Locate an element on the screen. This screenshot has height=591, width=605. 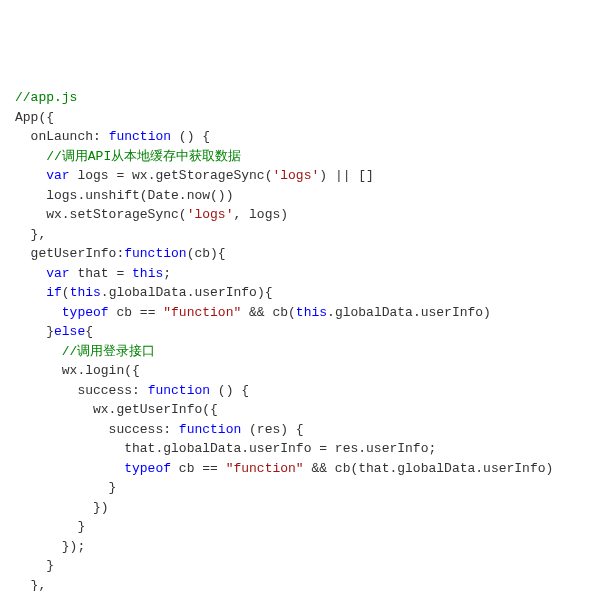
token-plain: logs = wx.getStorageSync( is located at coordinates (172, 176).